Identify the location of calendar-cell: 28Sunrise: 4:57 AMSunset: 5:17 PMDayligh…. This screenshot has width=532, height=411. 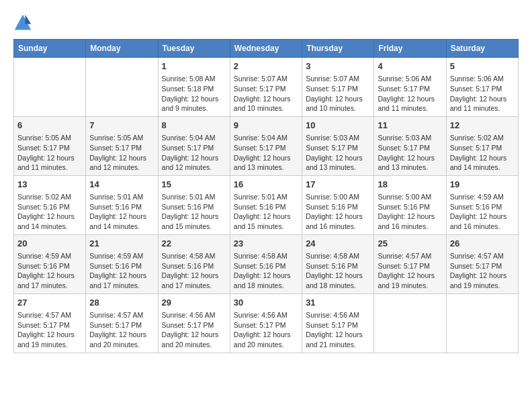
(122, 323).